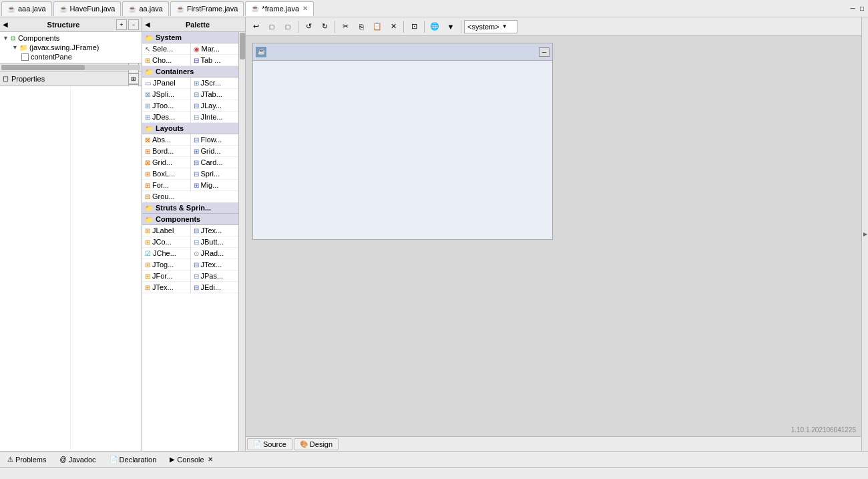 This screenshot has width=868, height=479. What do you see at coordinates (5, 24) in the screenshot?
I see `structure-collapse-button: ◀` at bounding box center [5, 24].